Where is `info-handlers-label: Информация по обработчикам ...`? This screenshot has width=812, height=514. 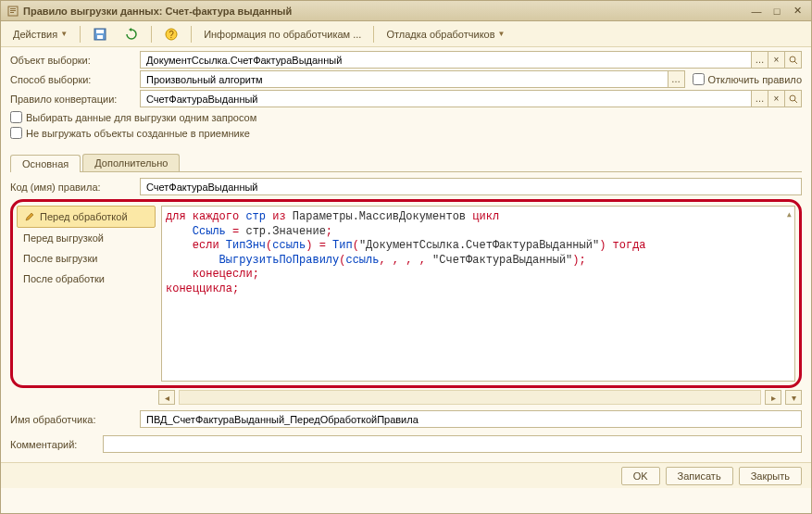 info-handlers-label: Информация по обработчикам ... is located at coordinates (282, 34).